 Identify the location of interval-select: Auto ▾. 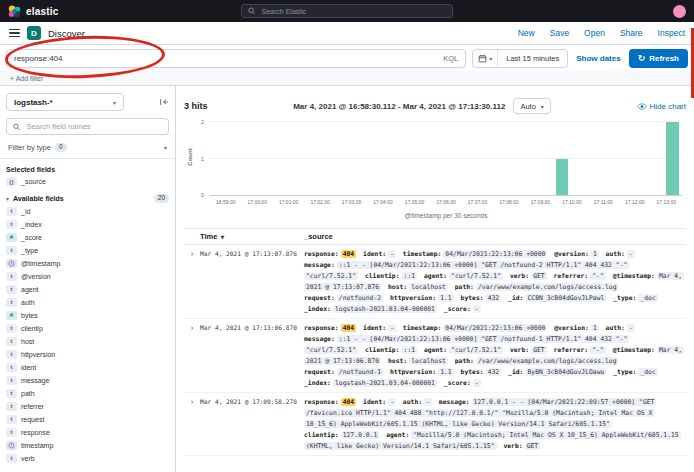
(532, 106).